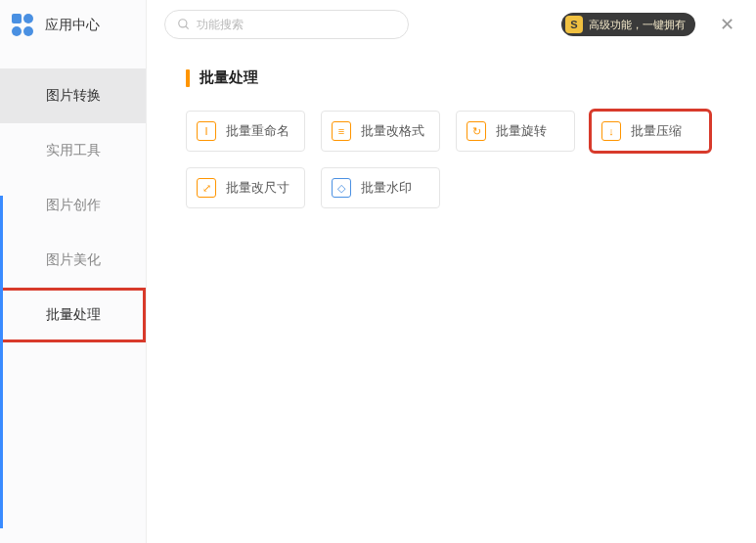 Image resolution: width=756 pixels, height=543 pixels. Describe the element at coordinates (452, 24) in the screenshot. I see `topbar: S 高级功能，一键拥有 ✕` at that location.